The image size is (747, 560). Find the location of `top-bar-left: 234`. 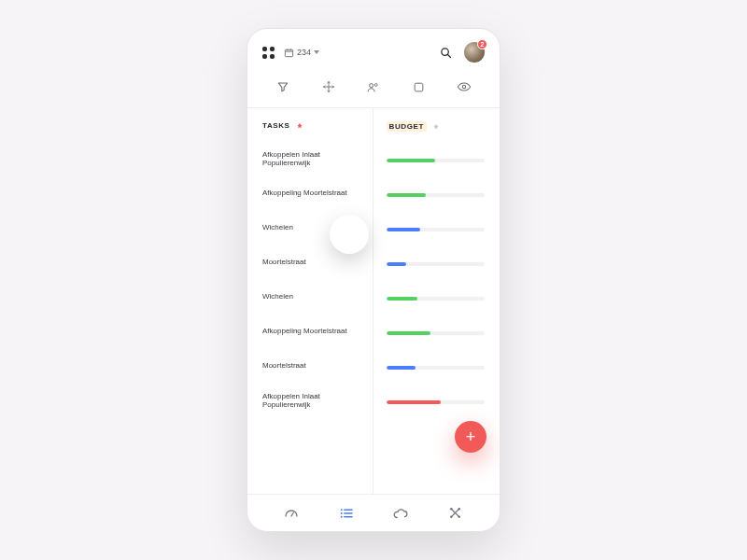

top-bar-left: 234 is located at coordinates (291, 52).